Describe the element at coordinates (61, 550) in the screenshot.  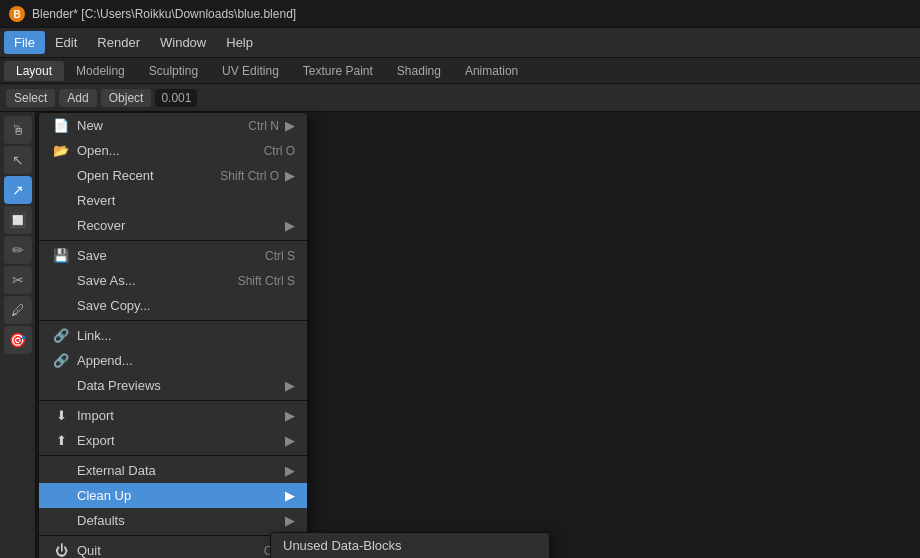
I see `quit-icon: ⏻` at that location.